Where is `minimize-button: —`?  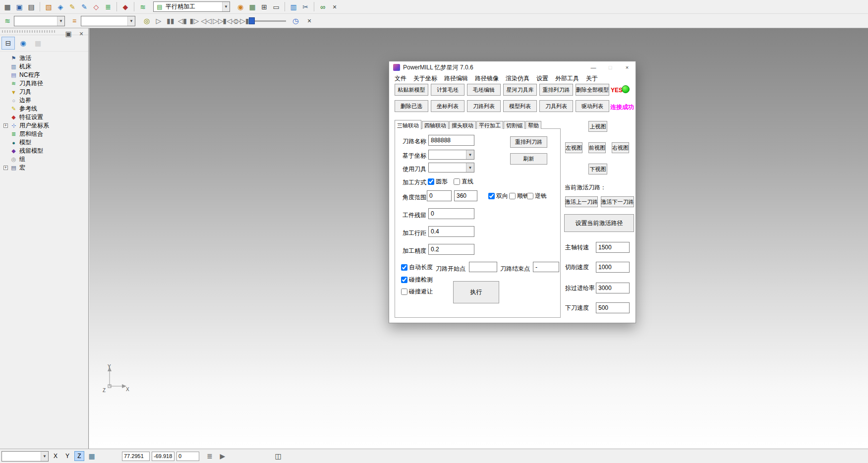
minimize-button: — is located at coordinates (593, 67).